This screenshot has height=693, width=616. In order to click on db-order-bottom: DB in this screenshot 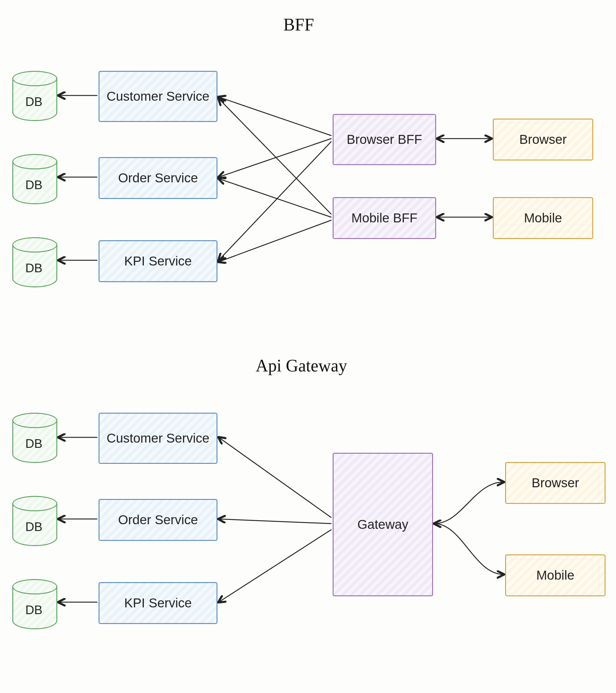, I will do `click(34, 521)`.